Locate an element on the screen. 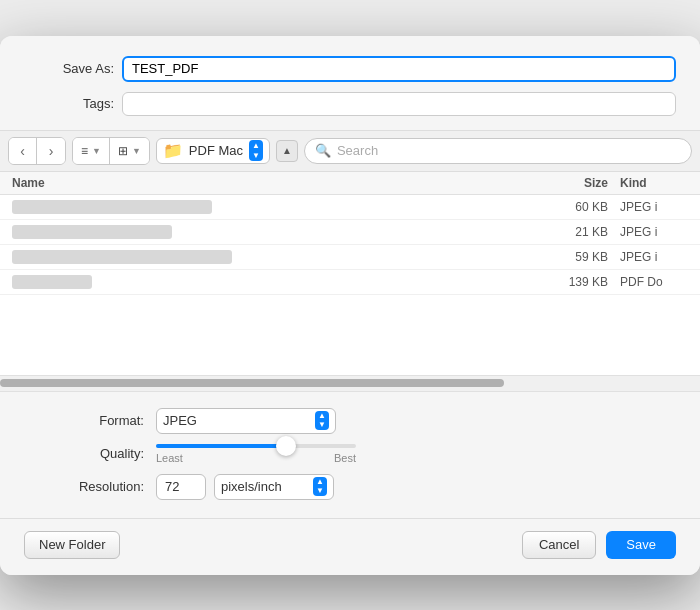 This screenshot has height=610, width=700. format-value: JPEG is located at coordinates (239, 420).